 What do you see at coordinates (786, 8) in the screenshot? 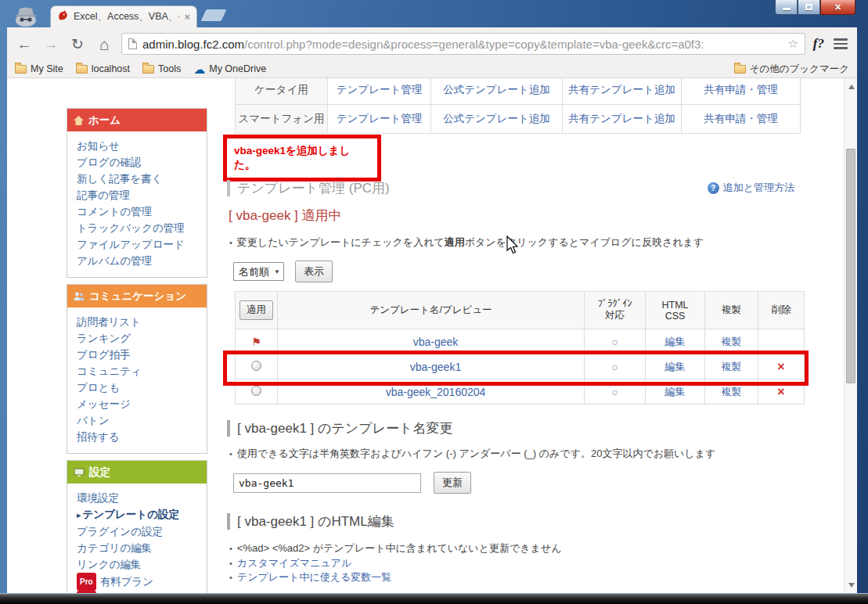
I see `window-minimize-button` at bounding box center [786, 8].